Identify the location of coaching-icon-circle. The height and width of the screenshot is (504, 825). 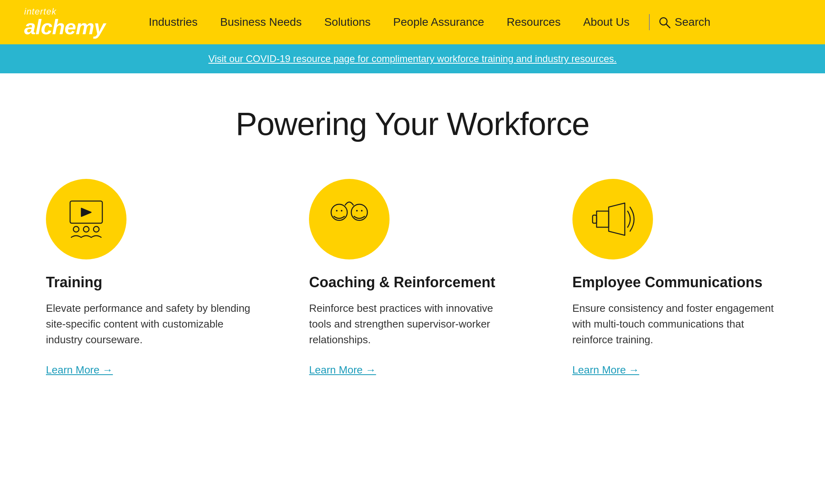
(349, 219).